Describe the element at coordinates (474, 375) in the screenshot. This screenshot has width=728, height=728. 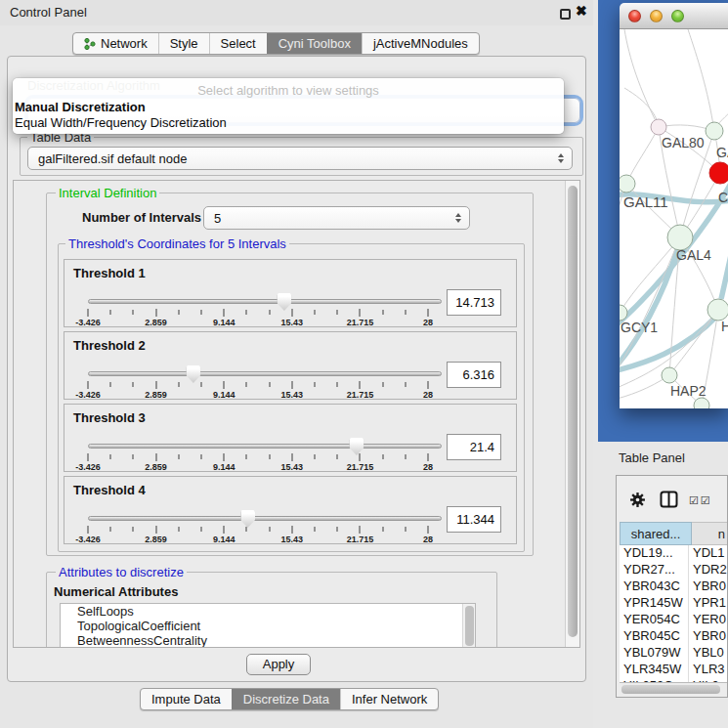
I see `threshold-2-value-field: 6.316` at that location.